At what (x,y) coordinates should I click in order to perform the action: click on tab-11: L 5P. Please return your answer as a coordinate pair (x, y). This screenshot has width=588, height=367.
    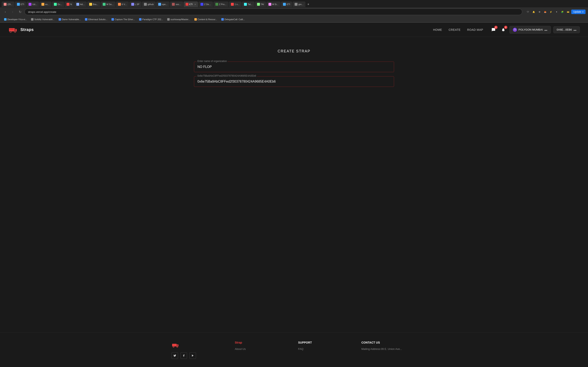
    Looking at the image, I should click on (135, 4).